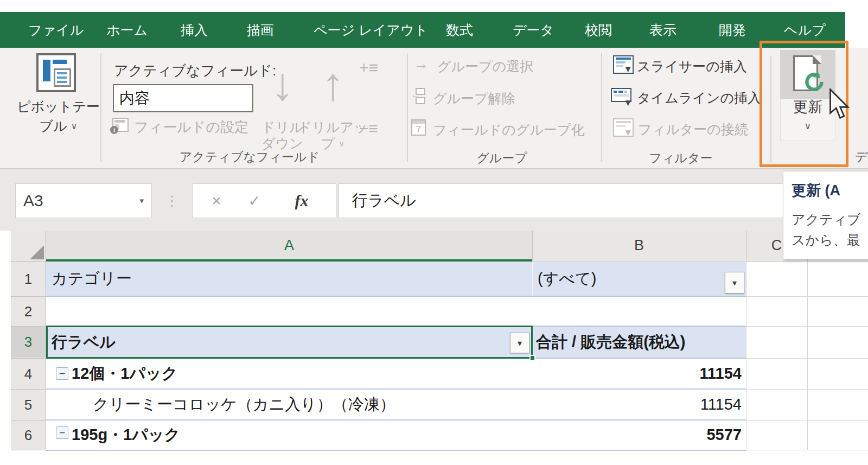 This screenshot has width=868, height=465. I want to click on window-top-strip, so click(434, 6).